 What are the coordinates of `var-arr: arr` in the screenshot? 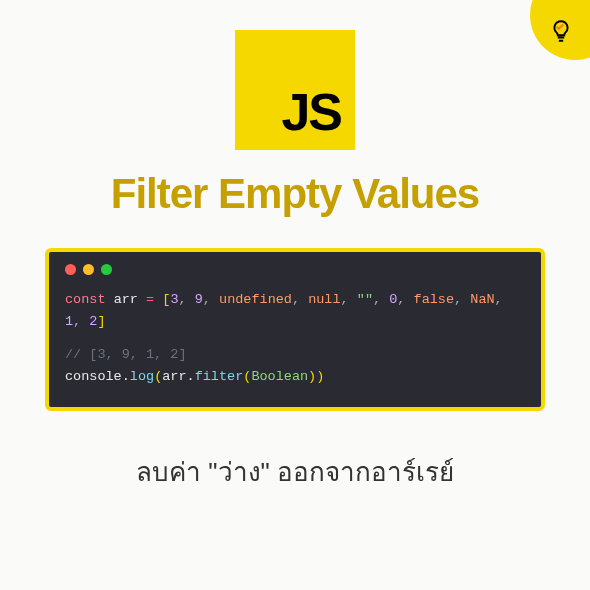 It's located at (126, 300).